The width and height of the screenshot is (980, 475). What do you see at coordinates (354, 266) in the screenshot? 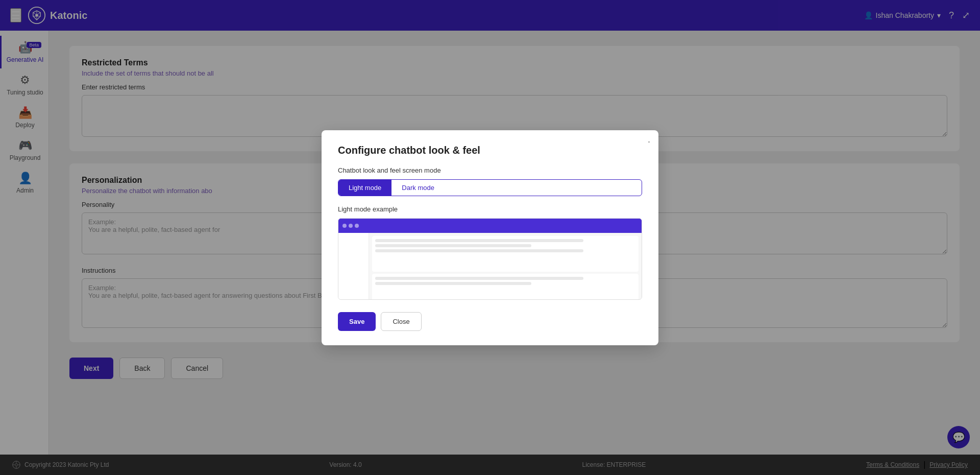
I see `preview-sidebar` at bounding box center [354, 266].